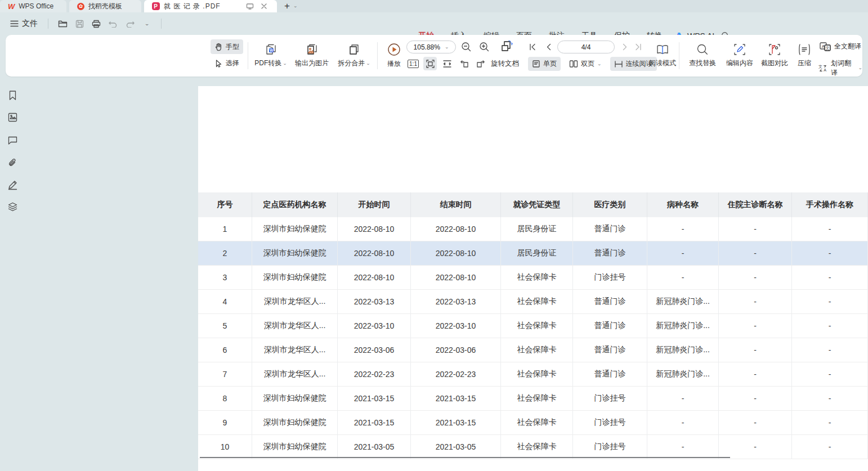  I want to click on last-page-button, so click(638, 47).